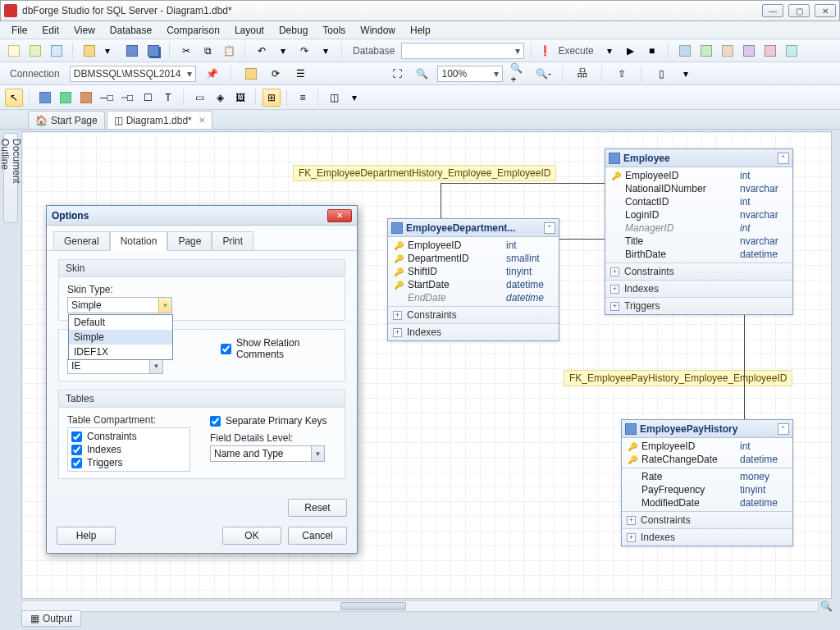 The width and height of the screenshot is (840, 630). Describe the element at coordinates (202, 120) in the screenshot. I see `close-tab-icon: ✕` at that location.